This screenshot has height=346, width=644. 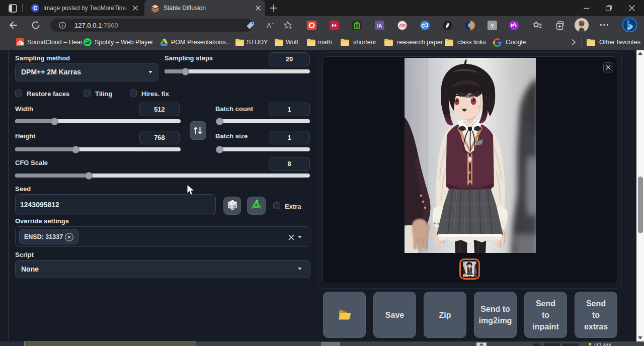 What do you see at coordinates (380, 26) in the screenshot?
I see `svg-text: IA` at bounding box center [380, 26].